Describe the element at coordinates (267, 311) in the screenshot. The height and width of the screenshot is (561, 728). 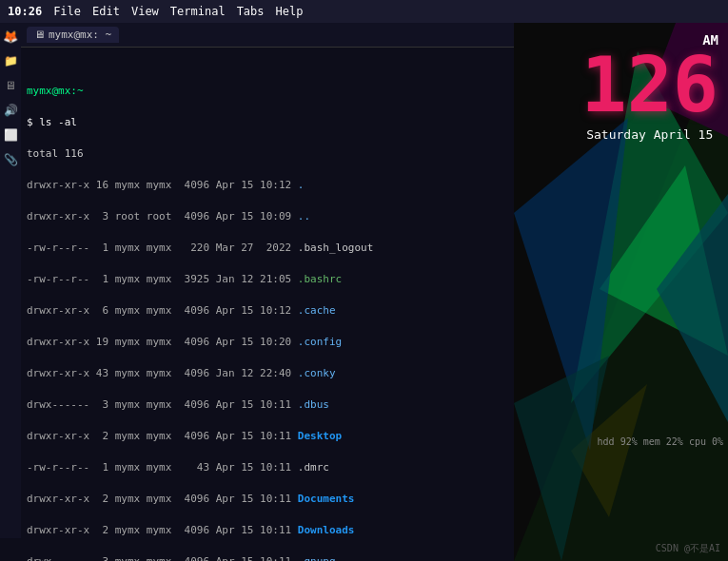
I see `ls-row: drwxr-xr-x 6 mymx mymx 4096 Apr 15 10:12…` at that location.